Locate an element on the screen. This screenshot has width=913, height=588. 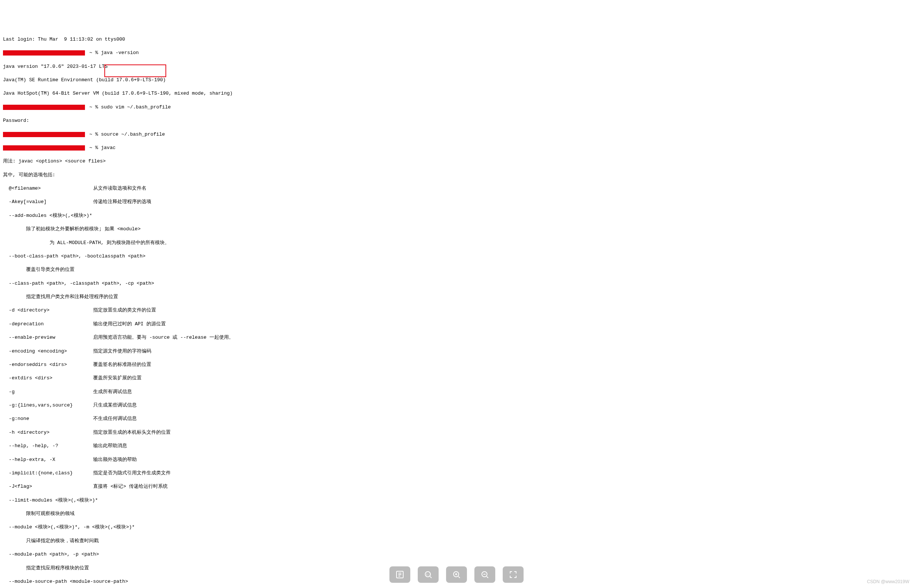
option-row: -implicit:{none,class} 指定是否为隐式引用文件生成类文件 is located at coordinates (457, 473).